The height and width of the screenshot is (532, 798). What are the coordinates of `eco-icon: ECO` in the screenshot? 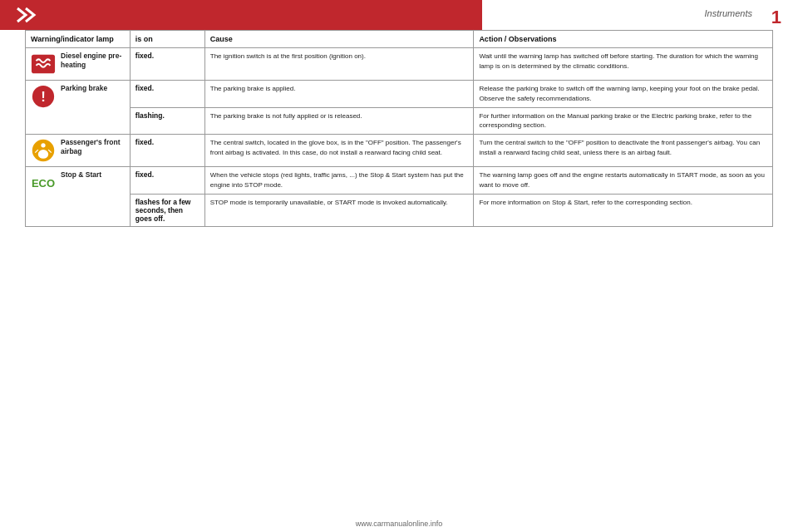 It's located at (43, 183).